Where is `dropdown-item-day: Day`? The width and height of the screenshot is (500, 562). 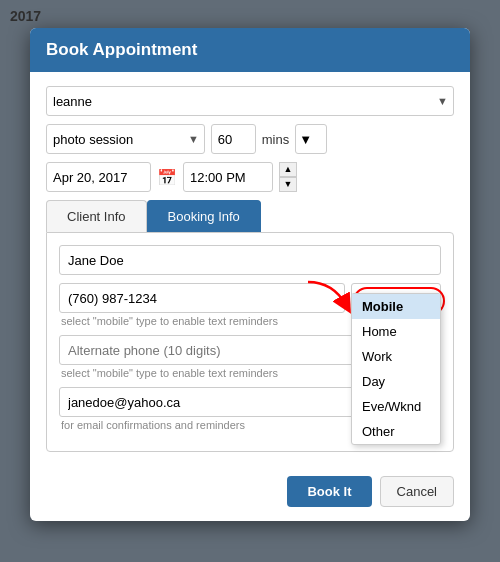 dropdown-item-day: Day is located at coordinates (396, 382).